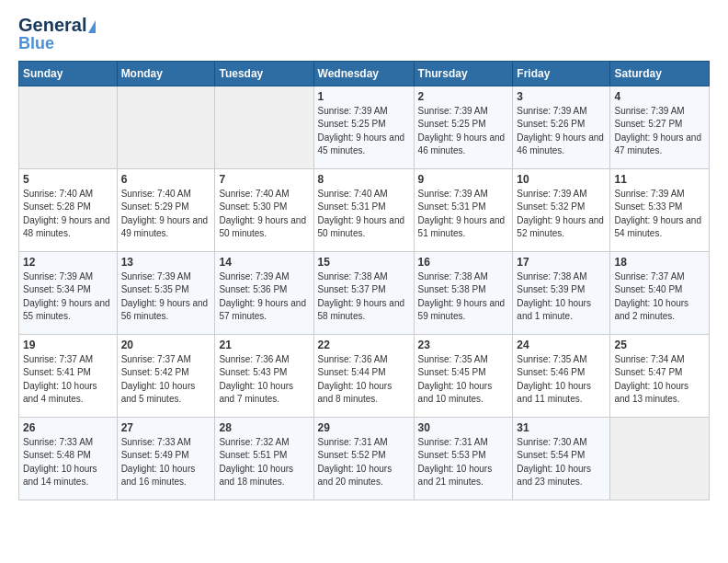 Image resolution: width=728 pixels, height=563 pixels. Describe the element at coordinates (68, 297) in the screenshot. I see `day-info: Sunrise: 7:39 AM Sunset: 5:34 PM Dayligh…` at that location.